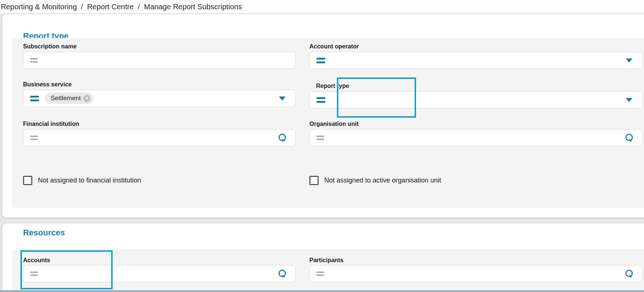  What do you see at coordinates (44, 233) in the screenshot?
I see `resources-section-title: Resources` at bounding box center [44, 233].